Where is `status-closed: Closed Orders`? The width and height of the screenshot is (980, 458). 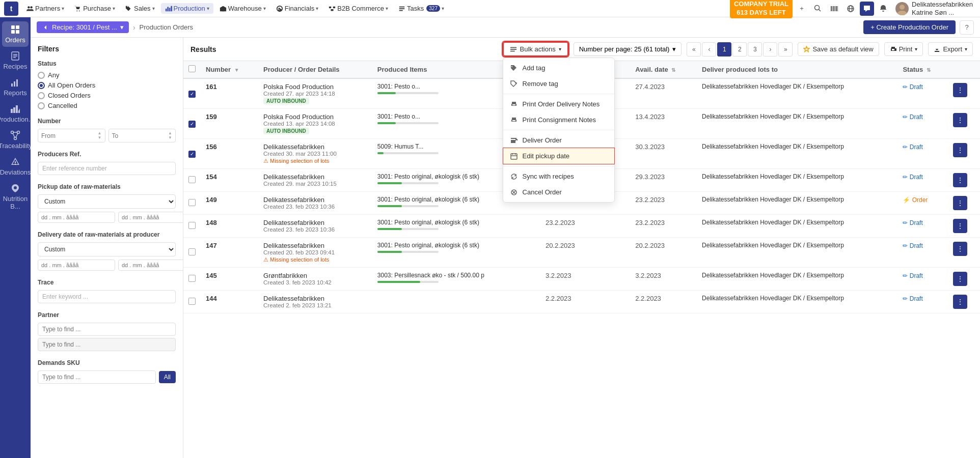 status-closed: Closed Orders is located at coordinates (107, 96).